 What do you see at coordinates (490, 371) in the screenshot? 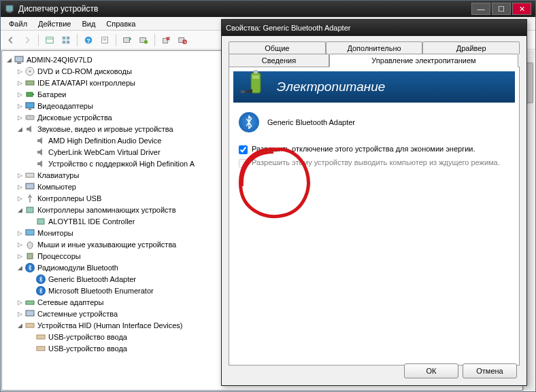
I see `cancel-button: Отмена` at bounding box center [490, 371].